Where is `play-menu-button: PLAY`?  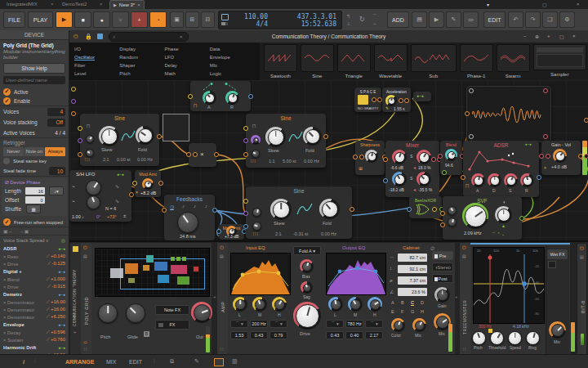
play-menu-button: PLAY is located at coordinates (41, 20).